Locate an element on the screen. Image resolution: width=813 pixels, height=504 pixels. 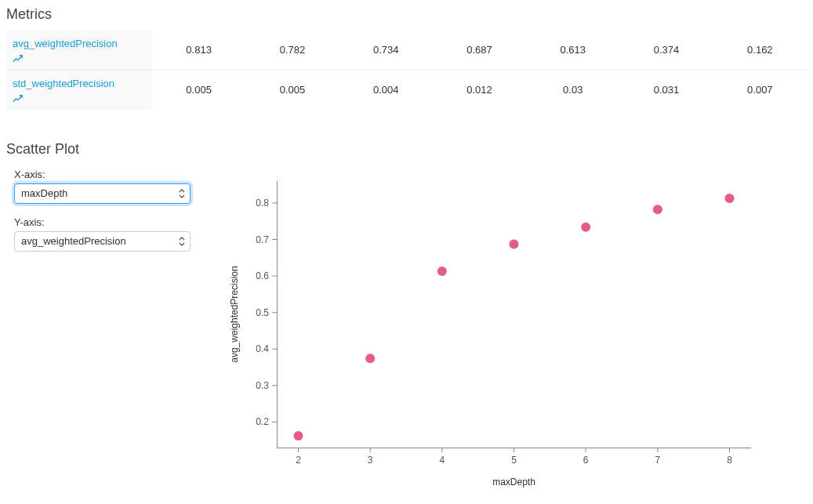
metric-value: 0.734 is located at coordinates (386, 50).